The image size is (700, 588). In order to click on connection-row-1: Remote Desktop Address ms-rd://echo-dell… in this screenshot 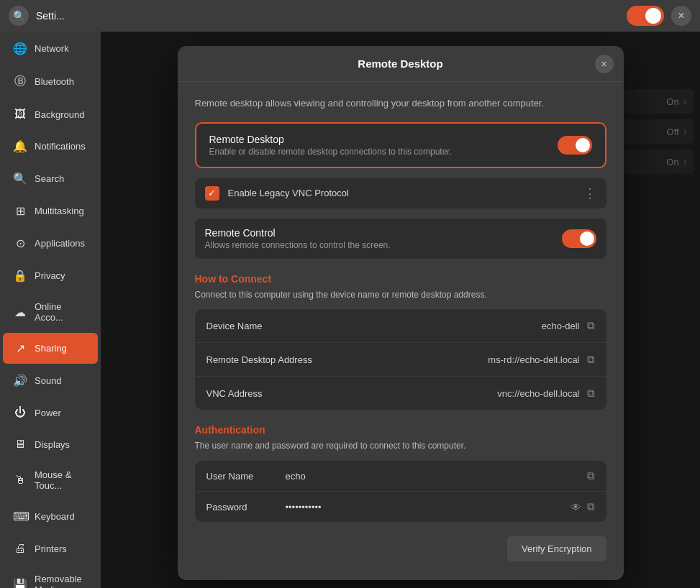, I will do `click(401, 359)`.